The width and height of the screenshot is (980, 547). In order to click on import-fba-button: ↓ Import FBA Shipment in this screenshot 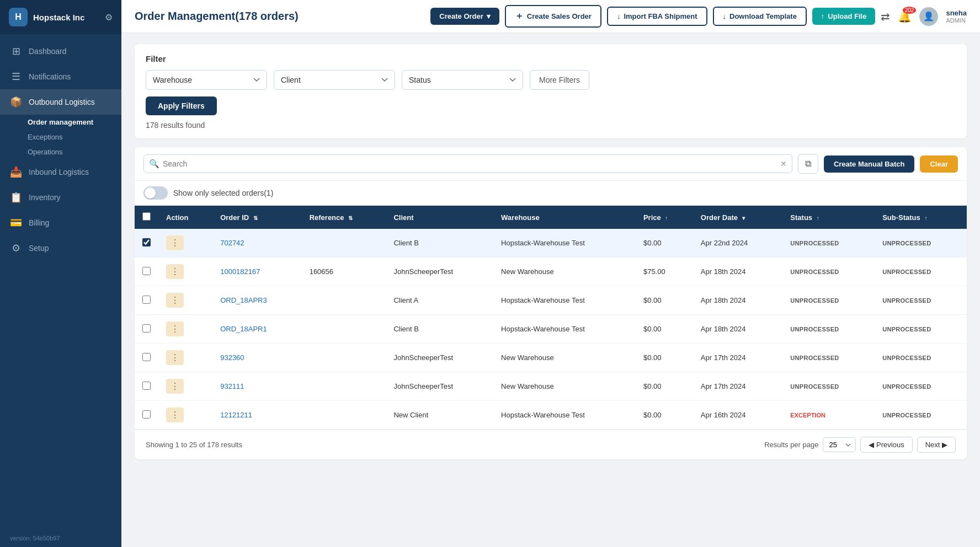, I will do `click(657, 17)`.